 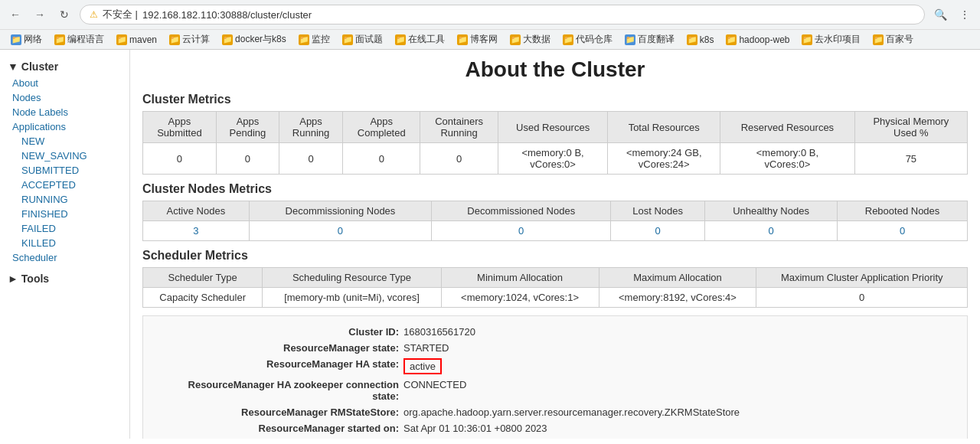 What do you see at coordinates (553, 127) in the screenshot?
I see `col-used-resources: Used Resources` at bounding box center [553, 127].